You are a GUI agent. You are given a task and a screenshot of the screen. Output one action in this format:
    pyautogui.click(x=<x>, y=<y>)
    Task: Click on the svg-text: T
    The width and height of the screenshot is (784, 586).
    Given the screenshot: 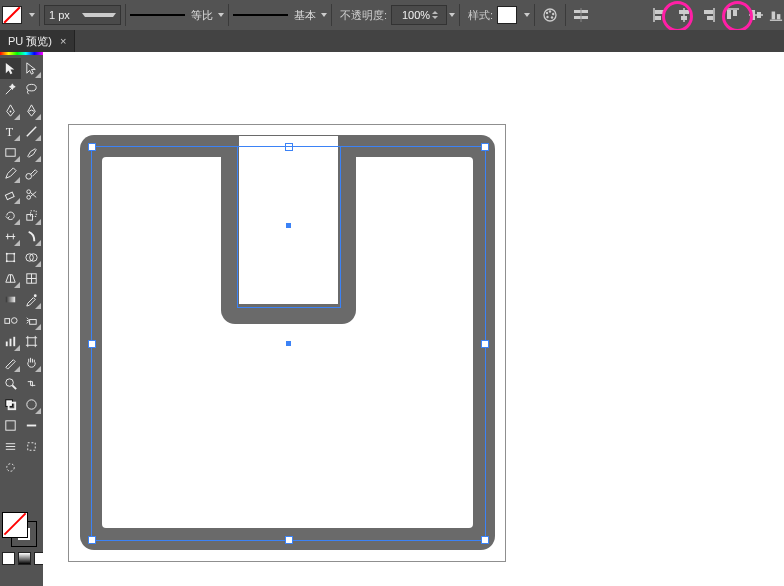 What is the action you would take?
    pyautogui.click(x=10, y=132)
    